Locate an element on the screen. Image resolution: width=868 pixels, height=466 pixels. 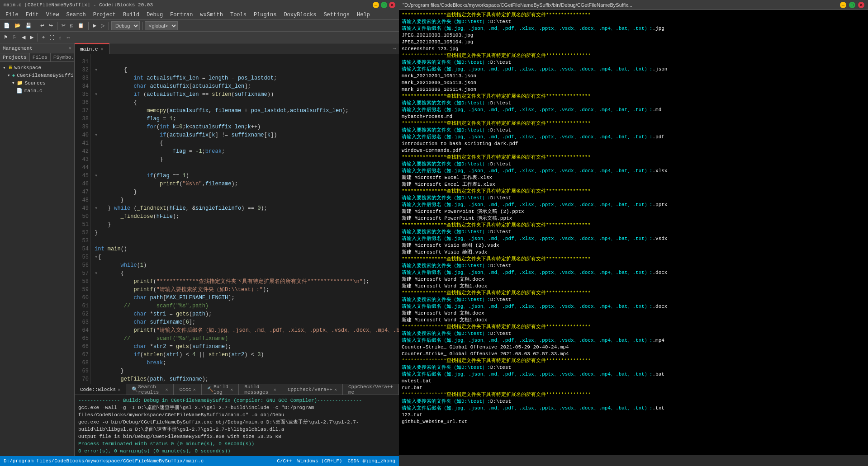
terminal-title: "D:/program files/CodeBlocks/myworkspace… is located at coordinates (517, 5).